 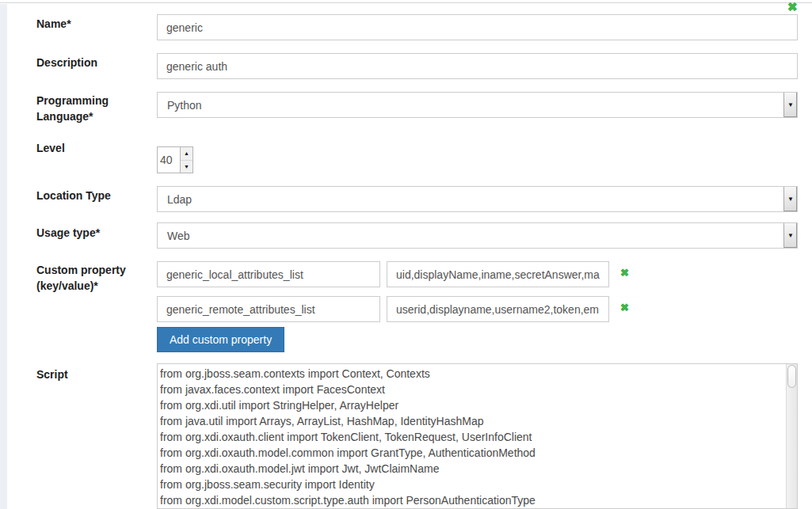 What do you see at coordinates (477, 66) in the screenshot?
I see `description-input` at bounding box center [477, 66].